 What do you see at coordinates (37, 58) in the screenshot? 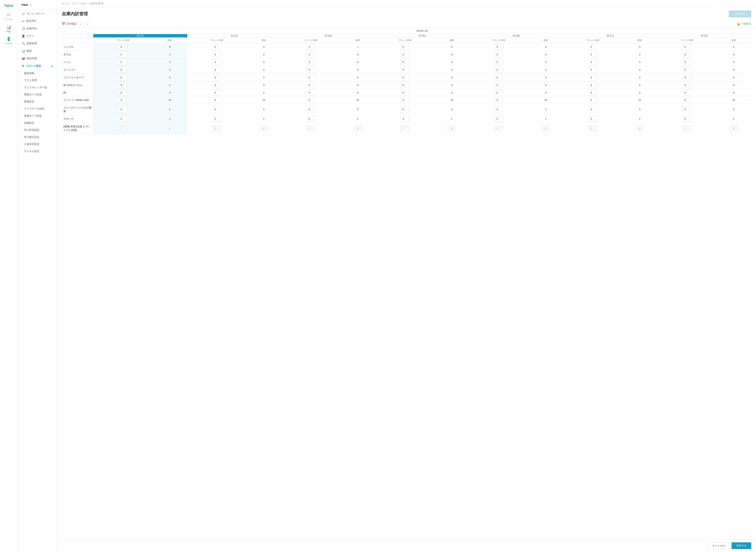
I see `nav-item-closing: 📦 締め作業` at bounding box center [37, 58].